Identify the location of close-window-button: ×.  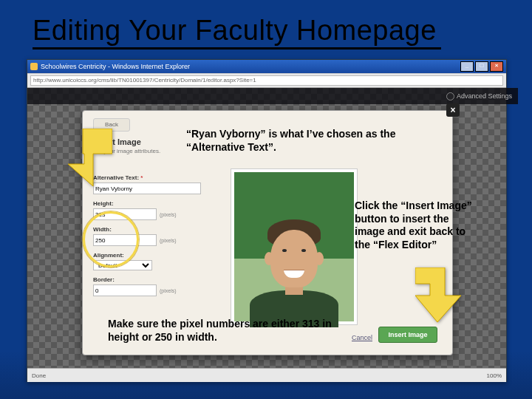
(497, 66).